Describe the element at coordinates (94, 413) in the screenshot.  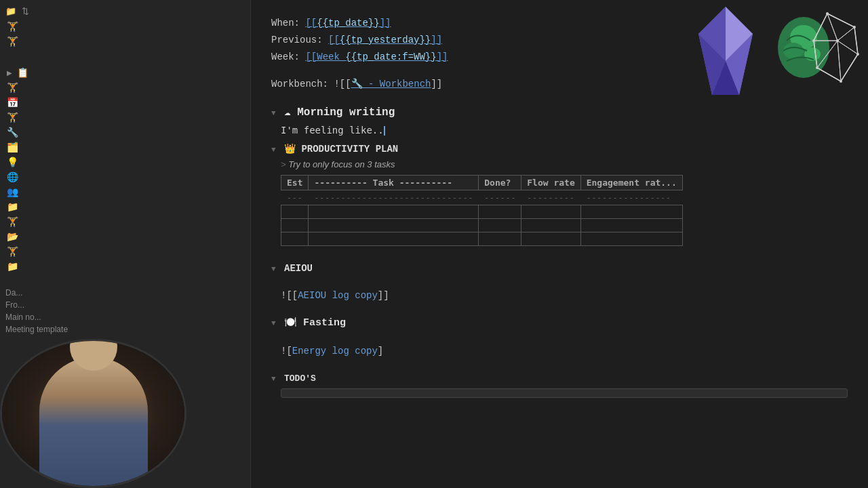
I see `webcam-face` at that location.